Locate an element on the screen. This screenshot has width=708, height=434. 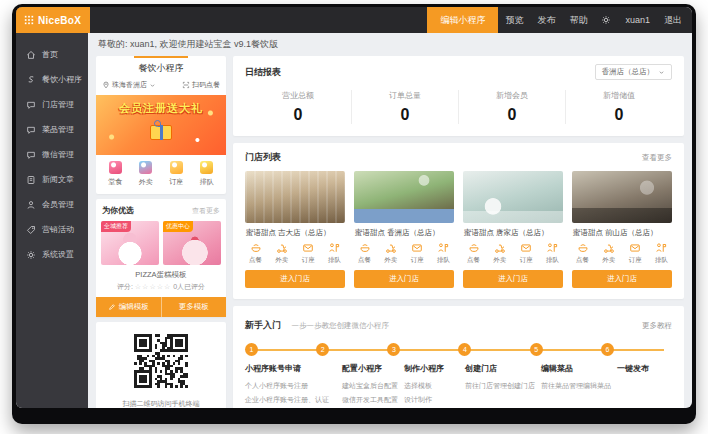
guide-step-item: 设计制作 is located at coordinates (432, 400).